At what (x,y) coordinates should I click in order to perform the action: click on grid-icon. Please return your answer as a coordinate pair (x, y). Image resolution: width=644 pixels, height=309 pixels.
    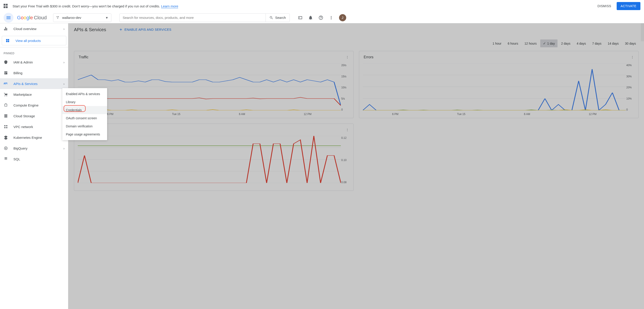
    Looking at the image, I should click on (8, 41).